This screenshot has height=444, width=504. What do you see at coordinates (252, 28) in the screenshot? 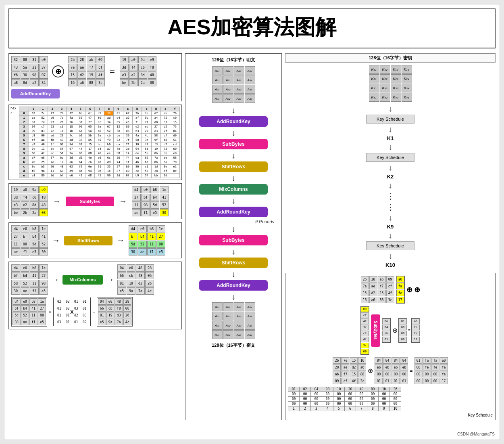
I see `page-title: AES加密算法图解` at bounding box center [252, 28].